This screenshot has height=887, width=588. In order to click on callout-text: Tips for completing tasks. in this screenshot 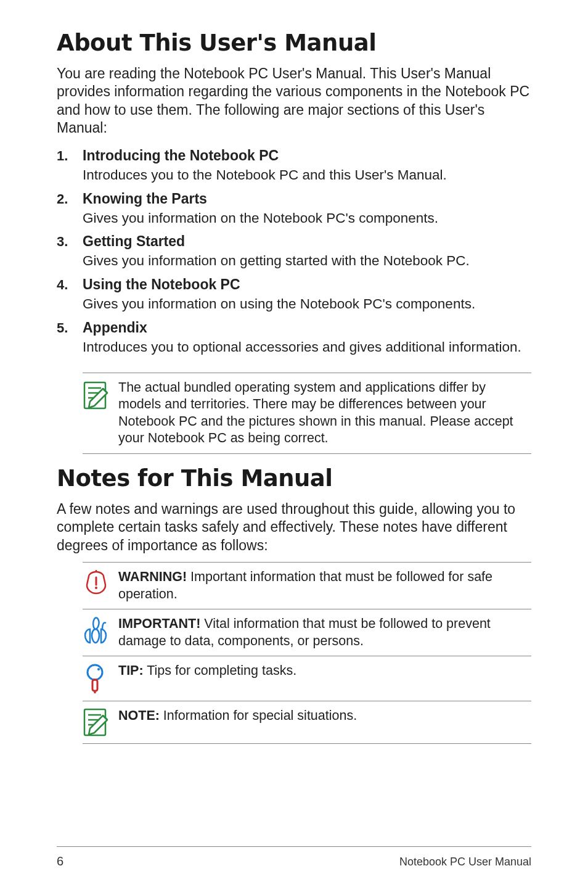, I will do `click(221, 670)`.